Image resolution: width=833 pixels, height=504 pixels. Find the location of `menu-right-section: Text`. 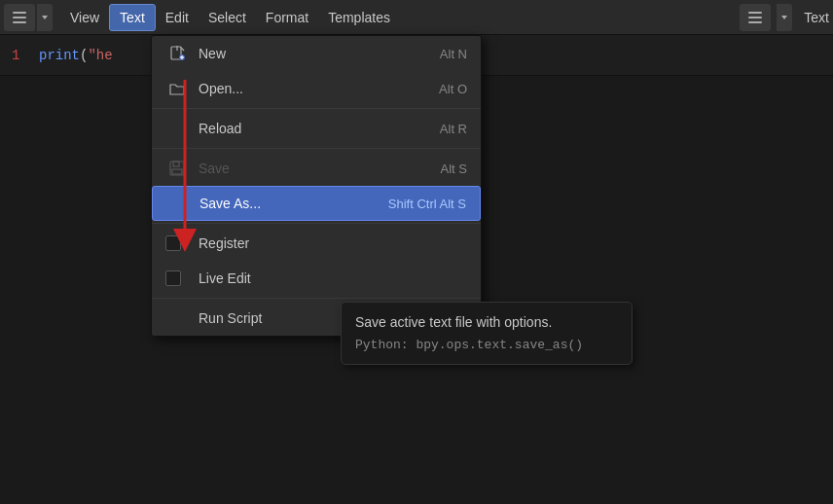

menu-right-section: Text is located at coordinates (784, 18).